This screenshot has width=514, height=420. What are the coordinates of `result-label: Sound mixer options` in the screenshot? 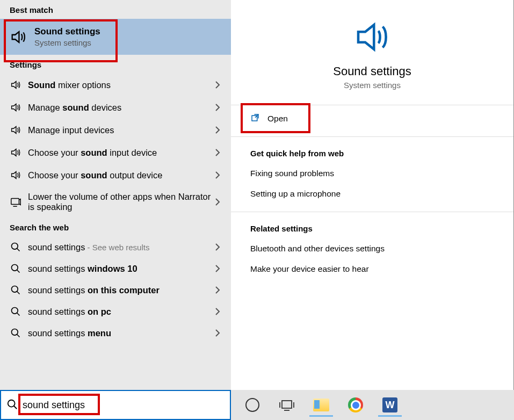 It's located at (121, 85).